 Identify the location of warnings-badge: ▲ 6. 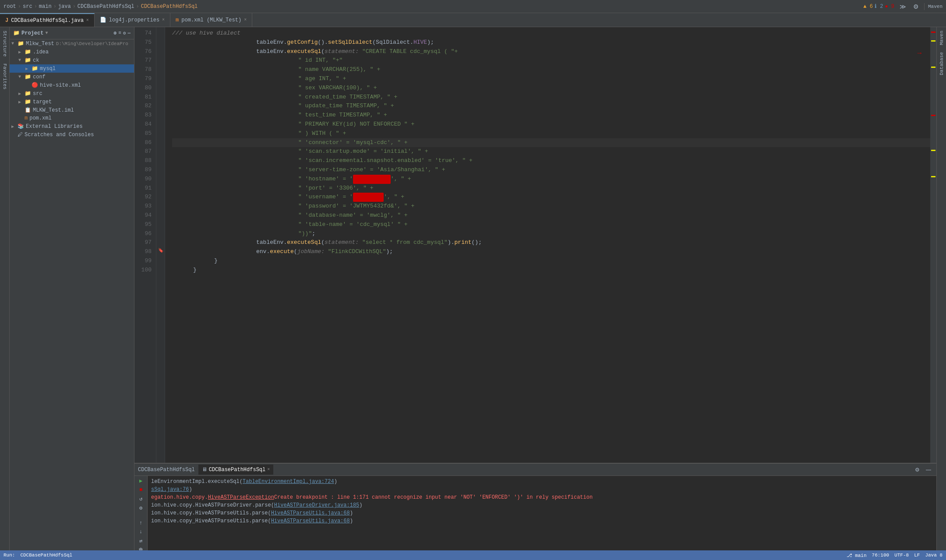
(868, 7).